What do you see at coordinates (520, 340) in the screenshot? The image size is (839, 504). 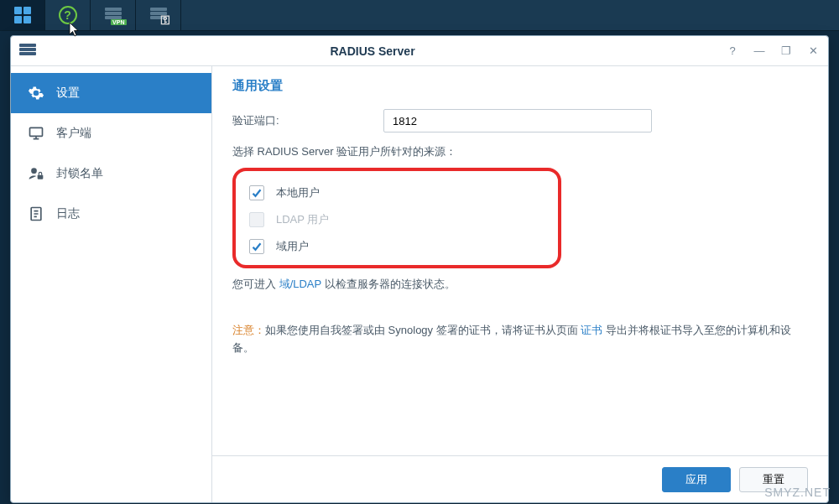 I see `note-block: 注意：如果您使用自我签署或由 Synology 签署的证书，请将证书从页面 证书…` at bounding box center [520, 340].